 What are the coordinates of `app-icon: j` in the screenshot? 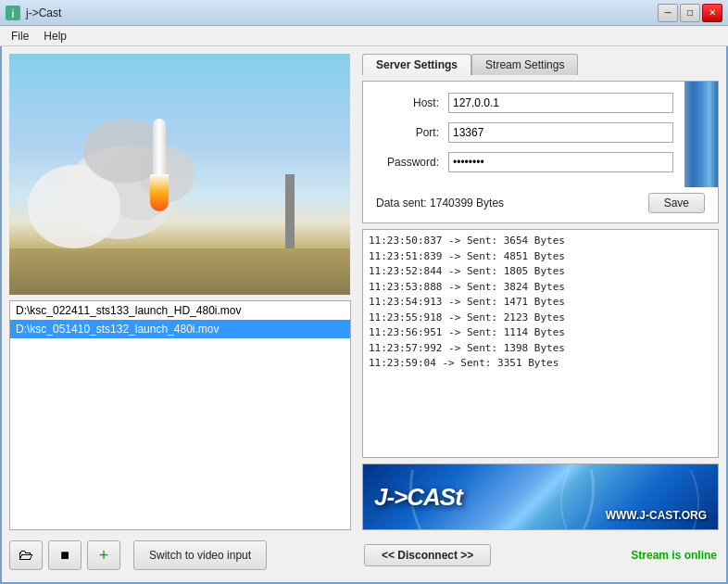 It's located at (13, 13).